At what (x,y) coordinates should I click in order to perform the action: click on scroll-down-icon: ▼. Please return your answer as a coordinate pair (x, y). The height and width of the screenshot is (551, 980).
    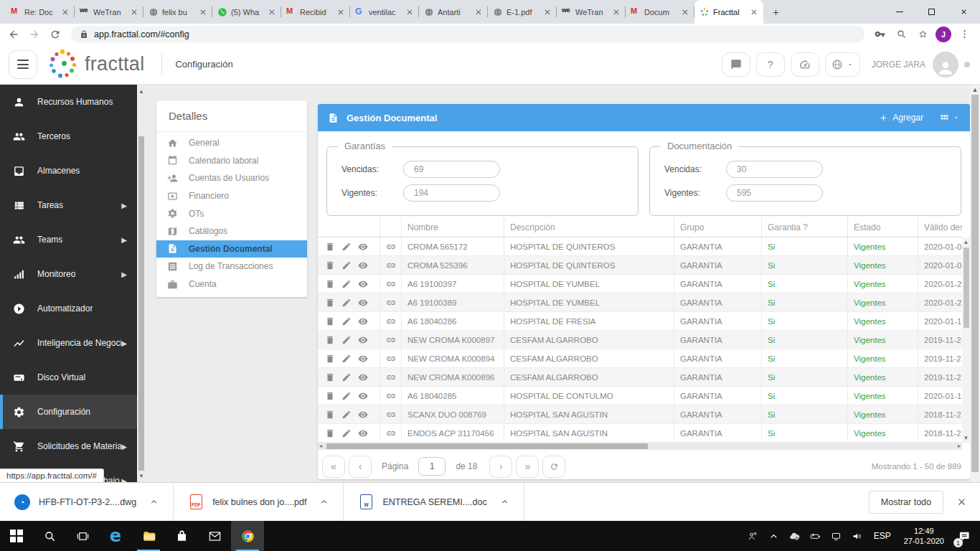
    Looking at the image, I should click on (966, 438).